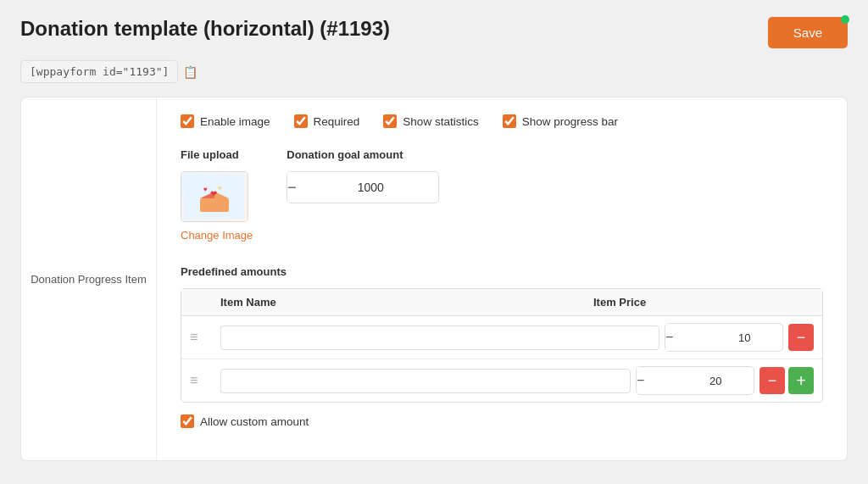 This screenshot has width=868, height=484. What do you see at coordinates (89, 279) in the screenshot?
I see `sidebar-section-label: Donation Progress Item` at bounding box center [89, 279].